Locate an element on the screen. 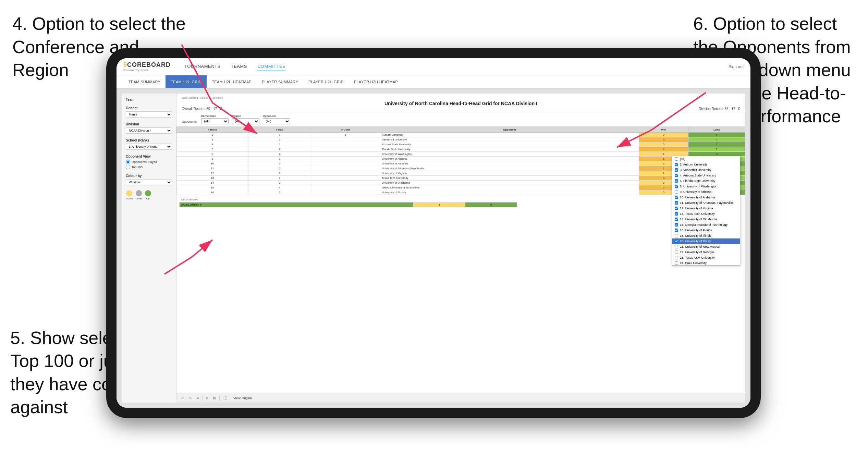 Image resolution: width=868 pixels, height=467 pixels. col-rag: # Rag is located at coordinates (280, 130).